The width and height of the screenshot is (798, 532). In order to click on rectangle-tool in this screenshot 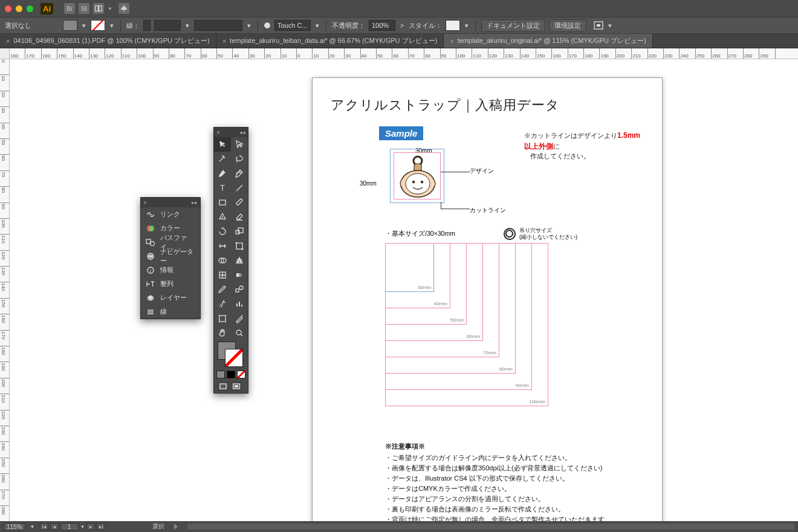, I will do `click(222, 203)`.